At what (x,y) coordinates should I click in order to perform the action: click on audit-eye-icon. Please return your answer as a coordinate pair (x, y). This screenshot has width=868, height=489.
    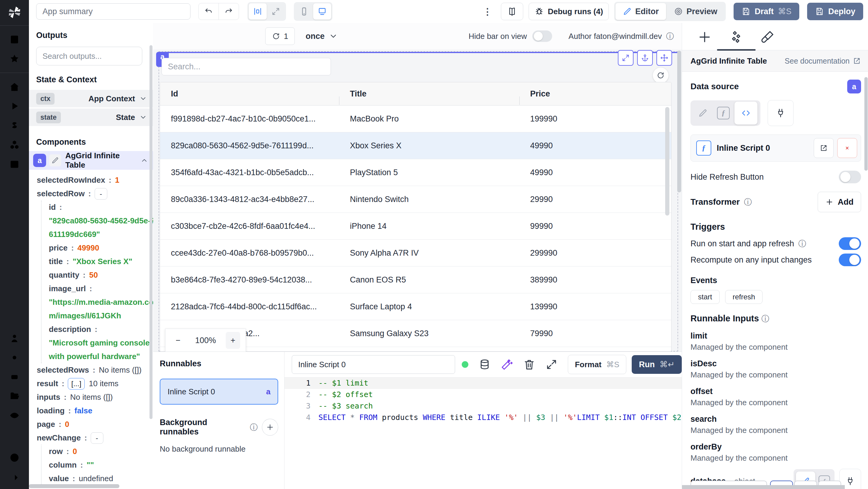
    Looking at the image, I should click on (14, 416).